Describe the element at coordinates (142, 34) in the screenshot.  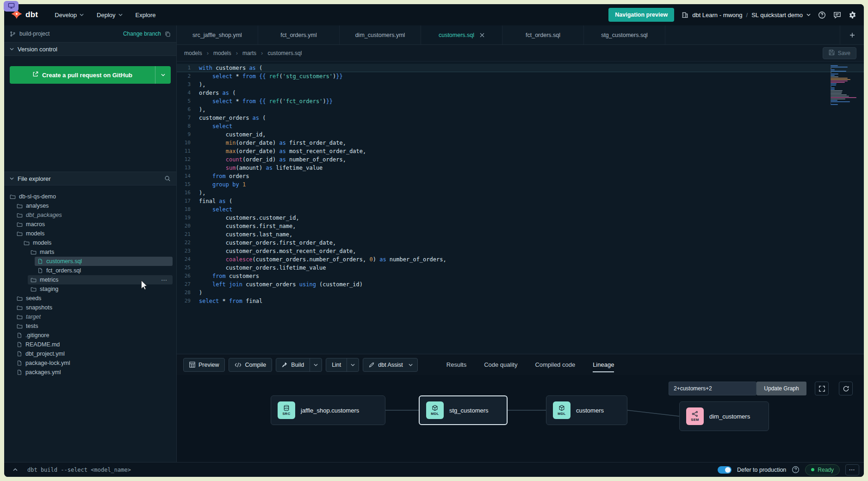
I see `change-branch-link: Change branch` at that location.